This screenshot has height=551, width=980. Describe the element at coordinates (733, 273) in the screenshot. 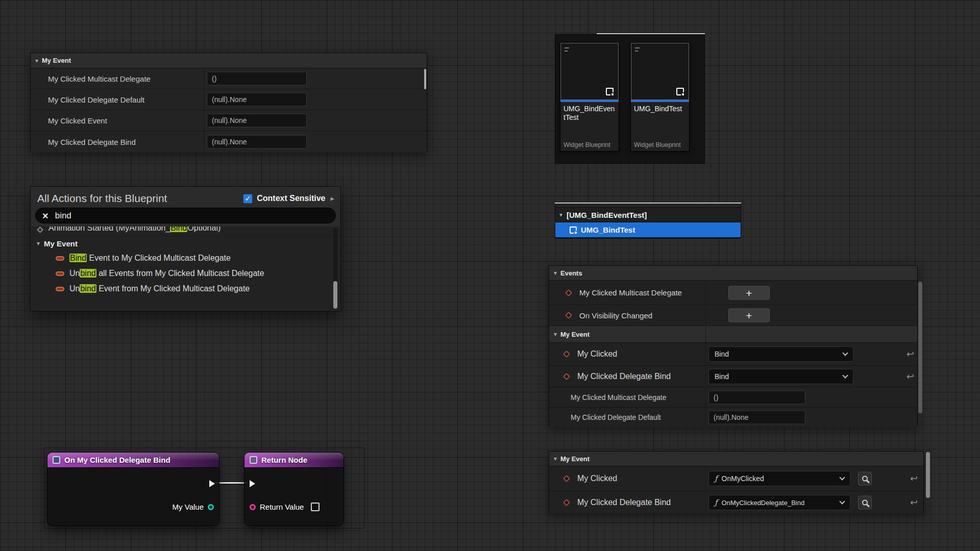

I see `category-header-events: ▾ Events` at that location.